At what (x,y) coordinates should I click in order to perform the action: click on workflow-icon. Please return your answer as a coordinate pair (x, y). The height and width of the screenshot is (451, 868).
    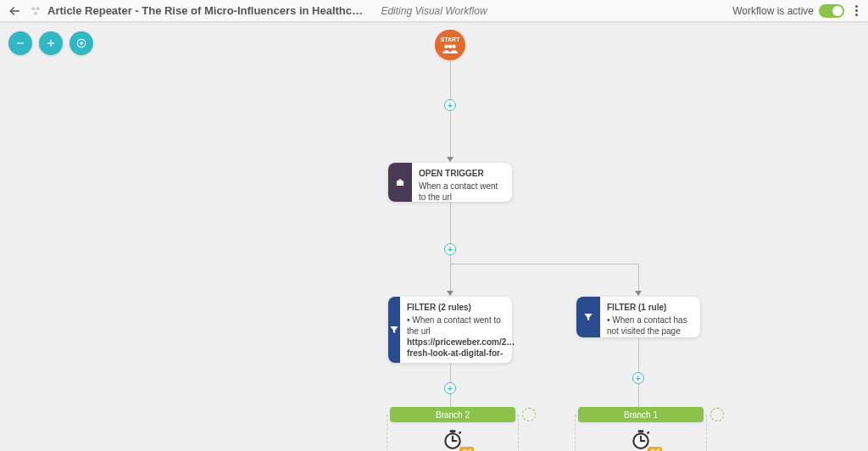
    Looking at the image, I should click on (36, 11).